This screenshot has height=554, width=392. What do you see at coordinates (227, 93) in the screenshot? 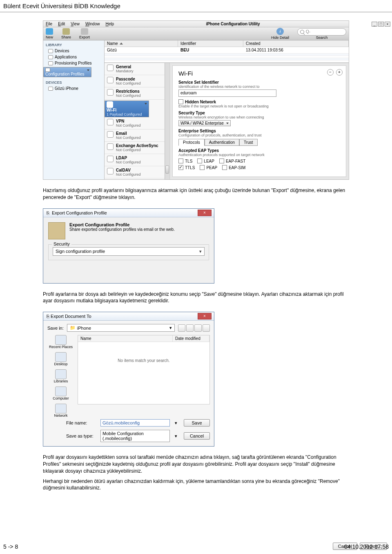
I see `ssid-input: eduroam` at bounding box center [227, 93].